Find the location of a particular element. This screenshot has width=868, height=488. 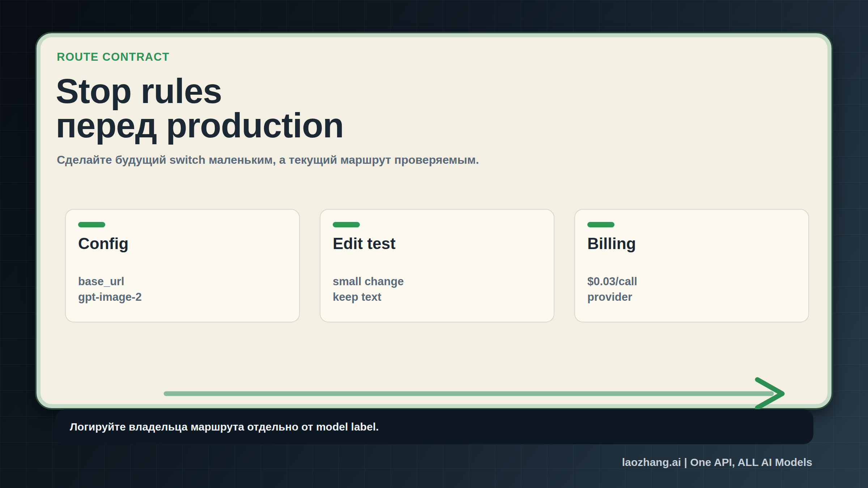

card-config: Config base_url gpt-image-2 is located at coordinates (182, 266).